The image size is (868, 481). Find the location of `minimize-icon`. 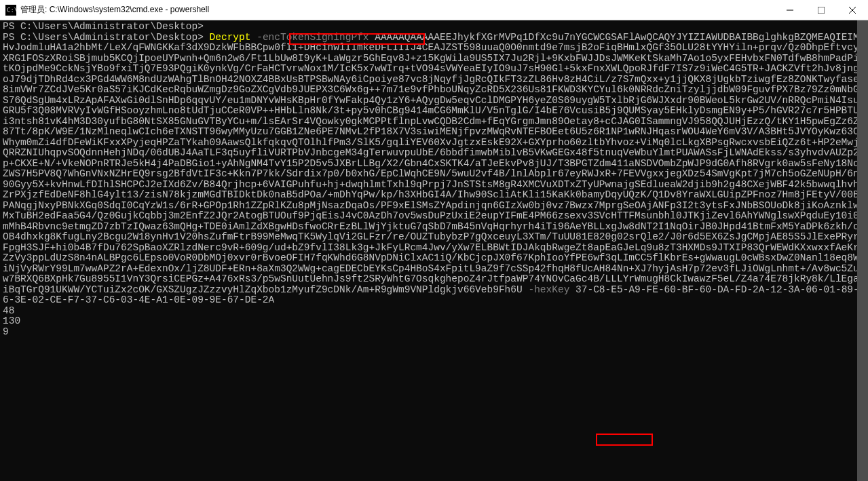

minimize-icon is located at coordinates (790, 10).